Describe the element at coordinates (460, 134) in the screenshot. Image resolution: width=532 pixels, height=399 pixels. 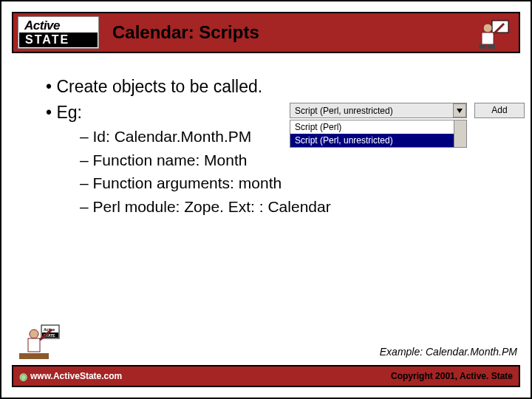
I see `scrollbar` at that location.